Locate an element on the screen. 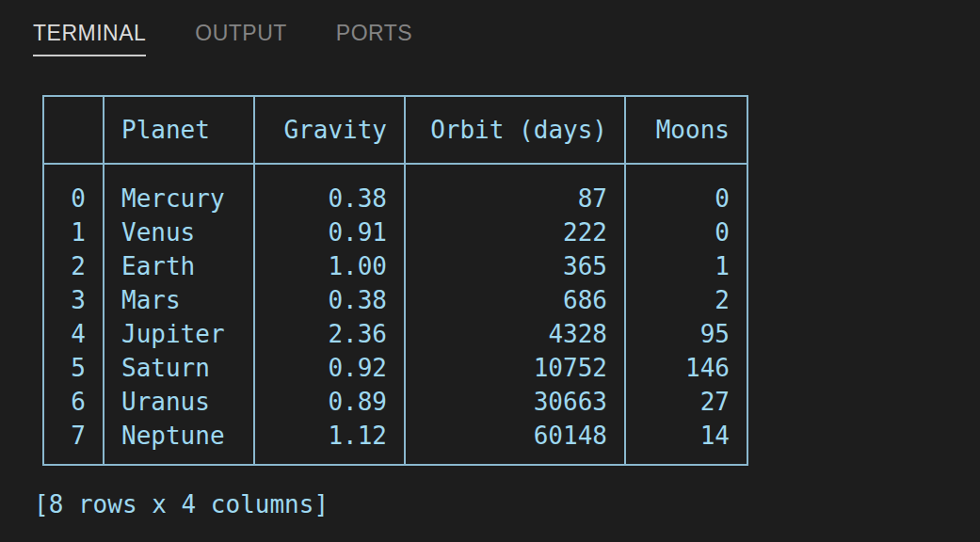 The image size is (980, 542). dataframe-shape-summary: [8 rows x 4 columns] is located at coordinates (181, 504).